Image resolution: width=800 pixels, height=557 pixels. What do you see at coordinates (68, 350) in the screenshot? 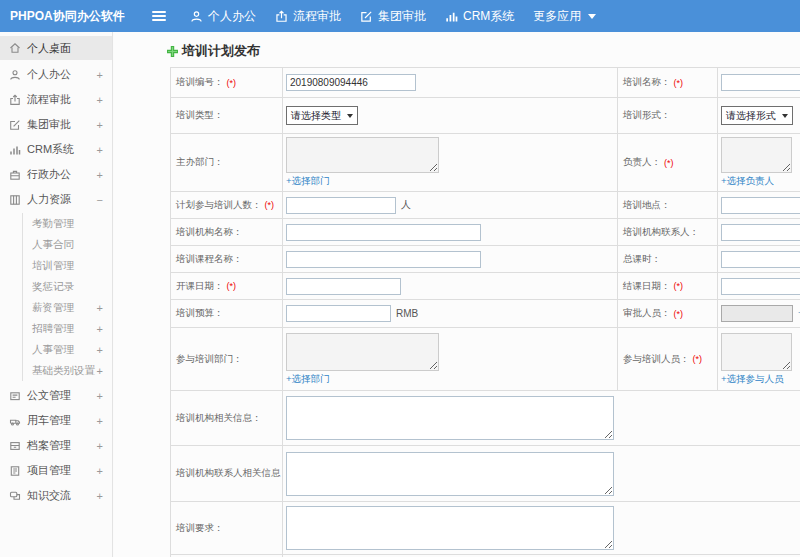
I see `sidebar-subitem-personnel: 人事管理 +` at bounding box center [68, 350].